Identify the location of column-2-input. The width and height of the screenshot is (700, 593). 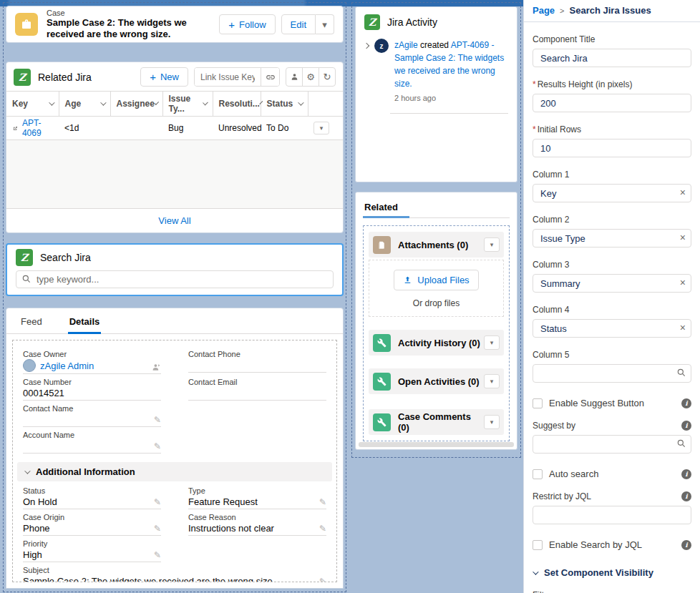
(612, 238).